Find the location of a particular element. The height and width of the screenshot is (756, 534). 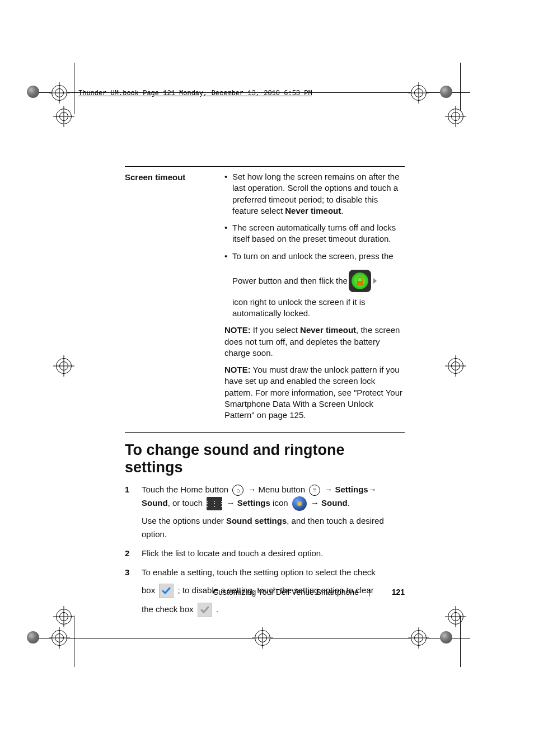

step-item: Touch the Home button ⌂ → Menu button ≡ … is located at coordinates (265, 512).